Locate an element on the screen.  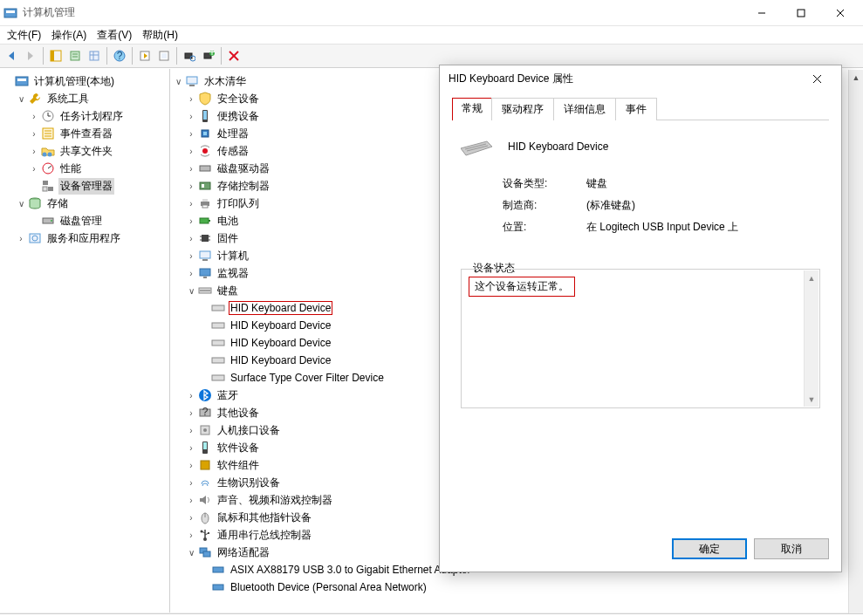
mouse-icon is located at coordinates (205, 517).